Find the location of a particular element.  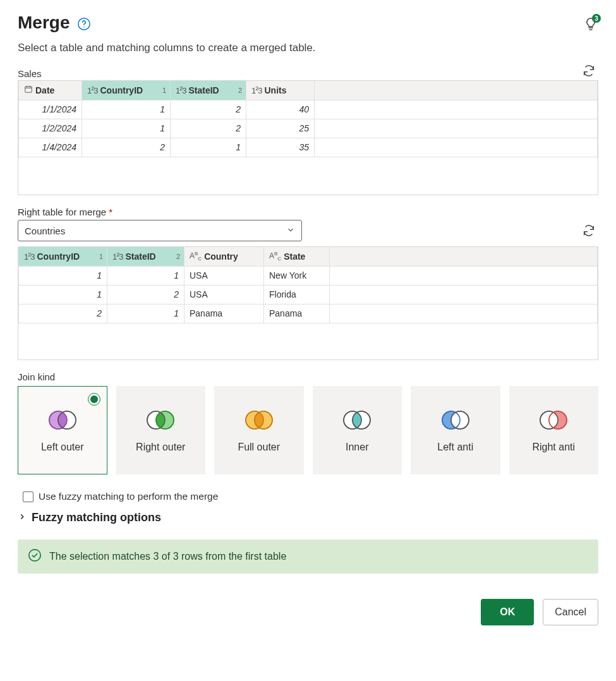

status-banner: The selection matches 3 of 3 rows from t… is located at coordinates (308, 557).